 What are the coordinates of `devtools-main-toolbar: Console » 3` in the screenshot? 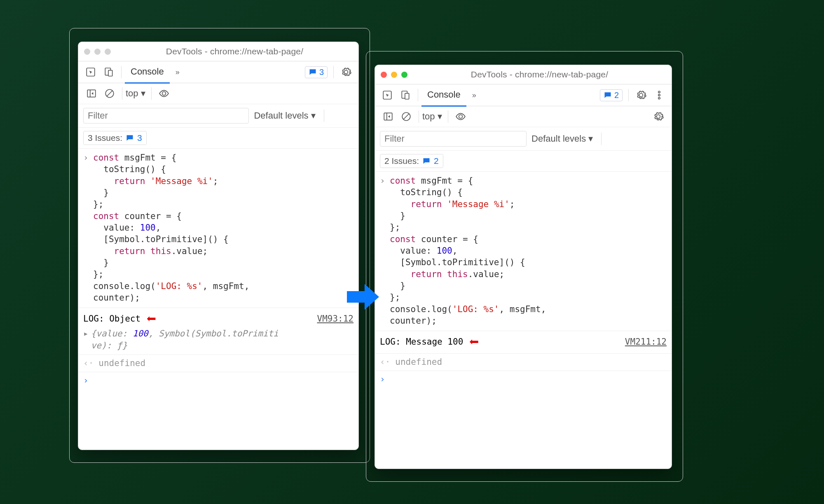 It's located at (218, 72).